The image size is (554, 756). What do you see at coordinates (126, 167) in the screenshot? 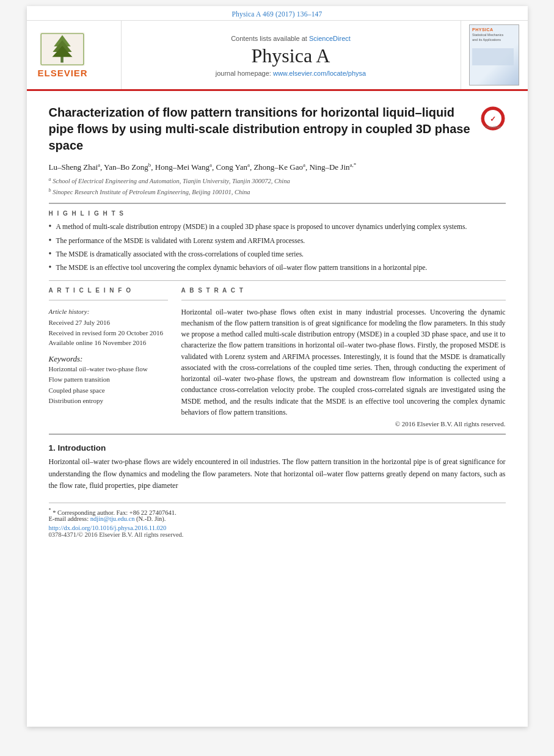
I see `author-2: Yan–Bo Zong` at bounding box center [126, 167].